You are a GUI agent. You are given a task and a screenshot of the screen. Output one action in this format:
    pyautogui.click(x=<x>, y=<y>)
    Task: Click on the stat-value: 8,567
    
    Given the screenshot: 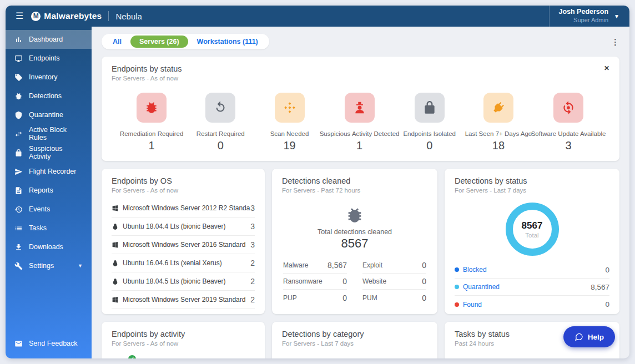 What is the action you would take?
    pyautogui.click(x=337, y=265)
    